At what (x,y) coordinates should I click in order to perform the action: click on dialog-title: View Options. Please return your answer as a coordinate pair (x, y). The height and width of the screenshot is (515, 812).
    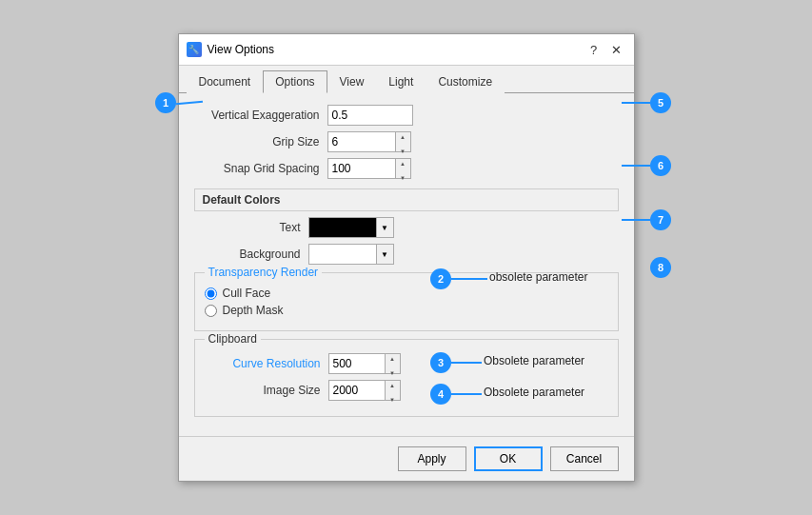
    Looking at the image, I should click on (241, 50).